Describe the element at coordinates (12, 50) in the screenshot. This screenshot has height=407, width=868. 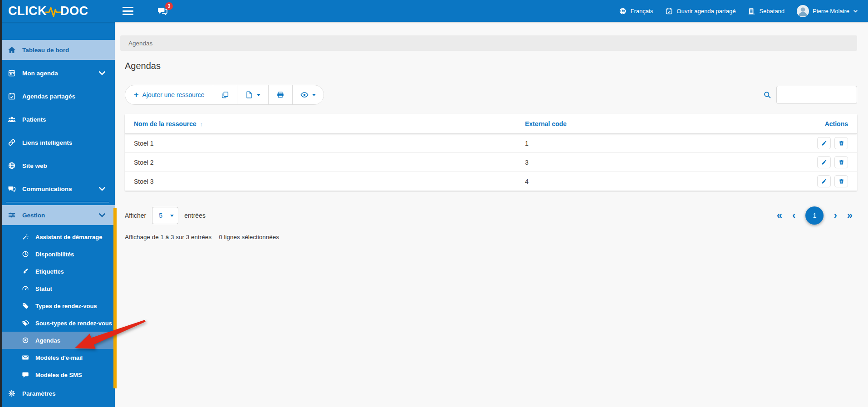
I see `home-icon` at that location.